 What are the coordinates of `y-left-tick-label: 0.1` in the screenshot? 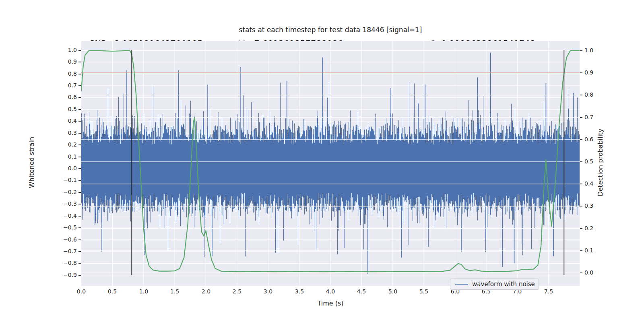 It's located at (67, 157).